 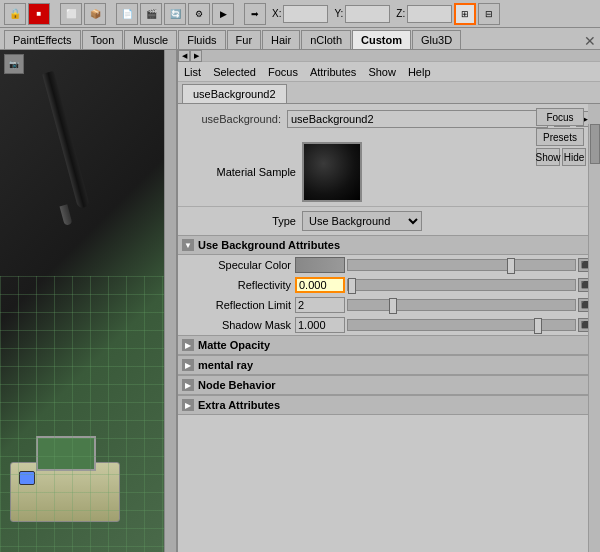 What do you see at coordinates (150, 40) in the screenshot?
I see `tab-muscle: Muscle` at bounding box center [150, 40].